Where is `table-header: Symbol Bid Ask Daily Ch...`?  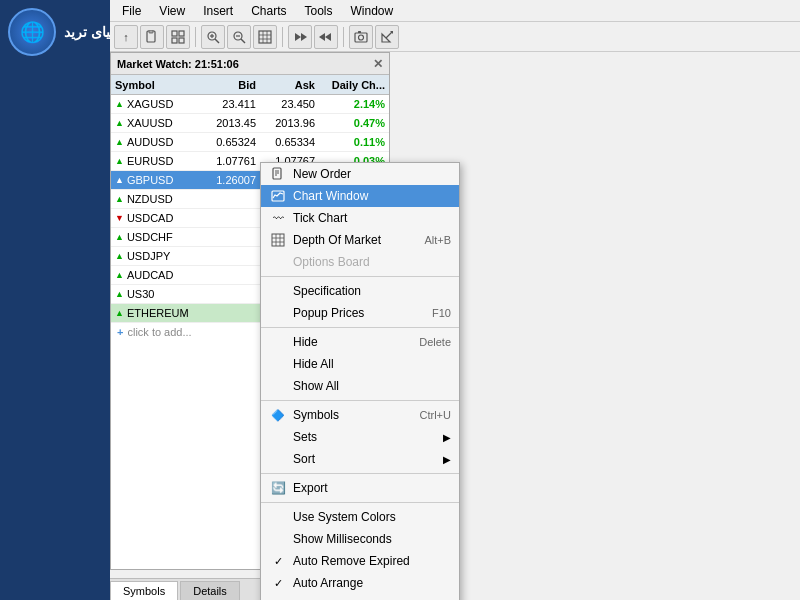
table-header: Symbol Bid Ask Daily Ch... is located at coordinates (250, 85).